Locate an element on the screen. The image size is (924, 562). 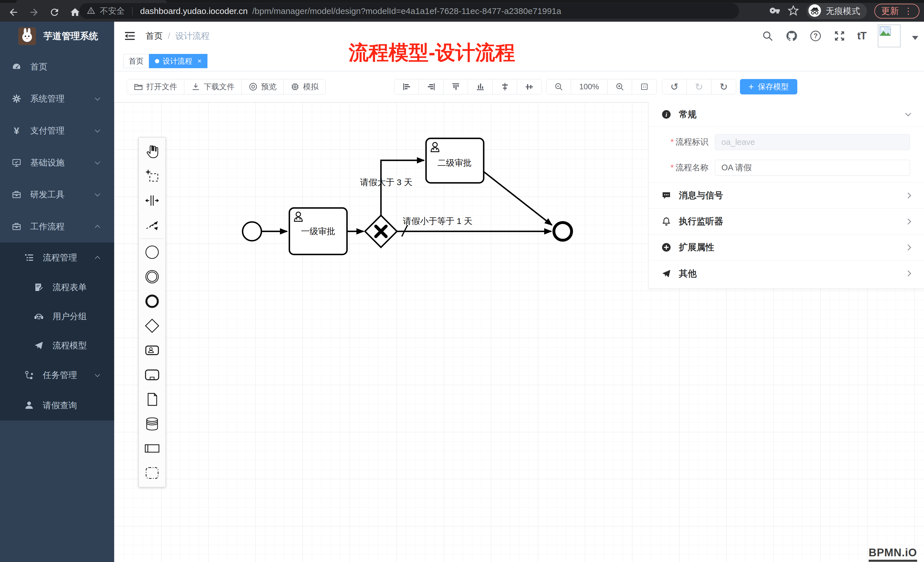
undo-icon: ↺ is located at coordinates (675, 87).